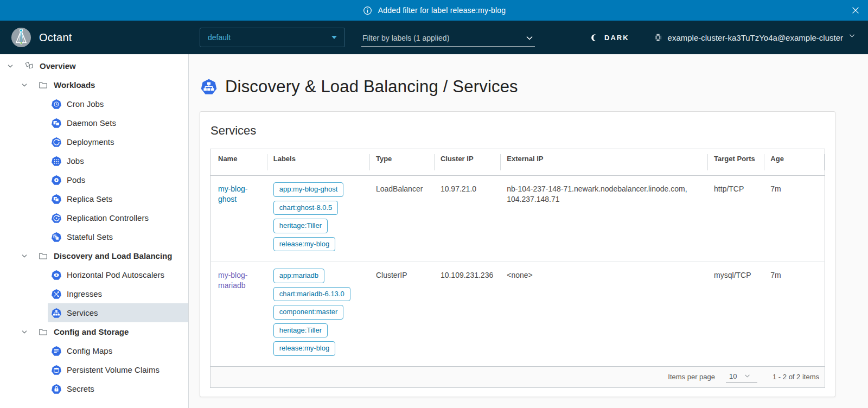 The image size is (868, 408). Describe the element at coordinates (118, 294) in the screenshot. I see `sidebar-item-ingresses: Ingresses` at that location.